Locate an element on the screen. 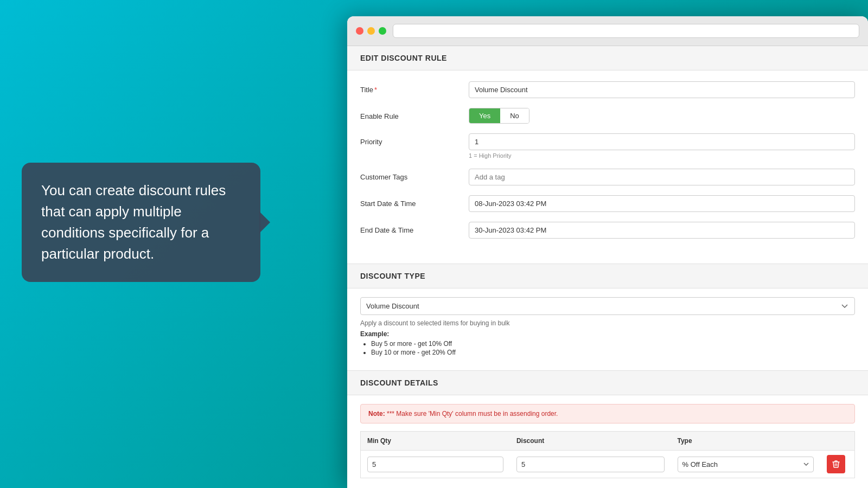 Image resolution: width=868 pixels, height=488 pixels. tooltip-text: You can create discount rules that can a… is located at coordinates (133, 222).